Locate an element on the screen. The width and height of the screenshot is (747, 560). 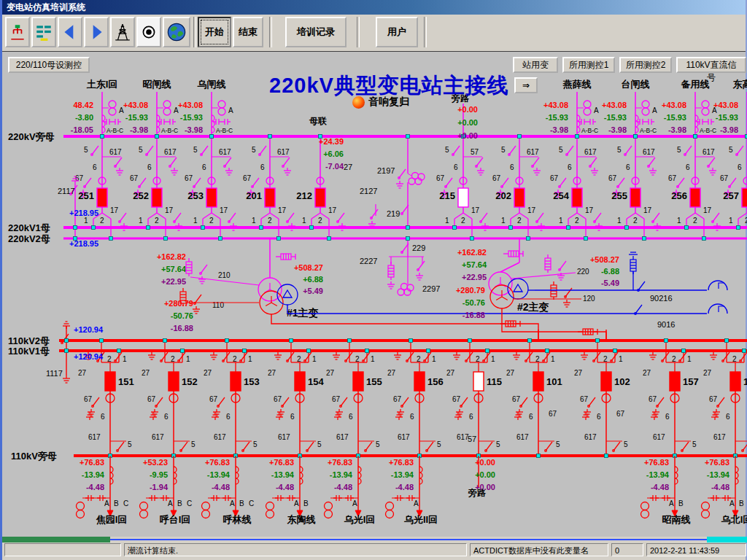
measurement-value: +22.95 is located at coordinates (174, 281).